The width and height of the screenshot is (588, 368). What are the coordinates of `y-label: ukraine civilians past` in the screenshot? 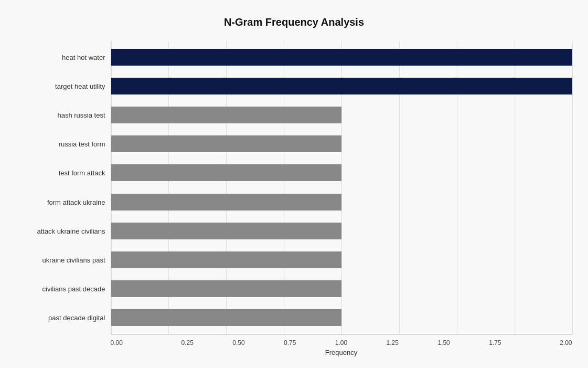 It's located at (74, 260).